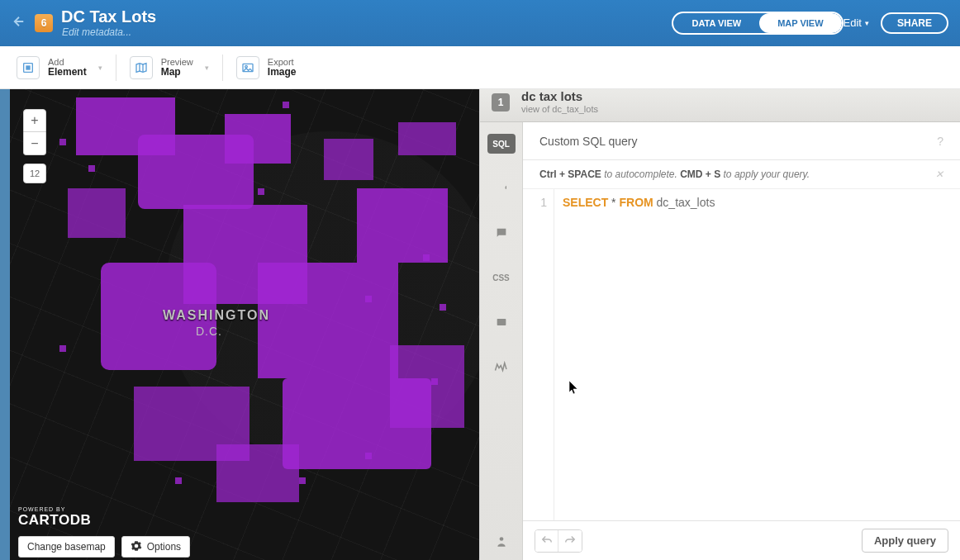 This screenshot has width=960, height=560. I want to click on app-header: 6 DC Tax Lots Edit metadata... DATA VIEW…, so click(480, 23).